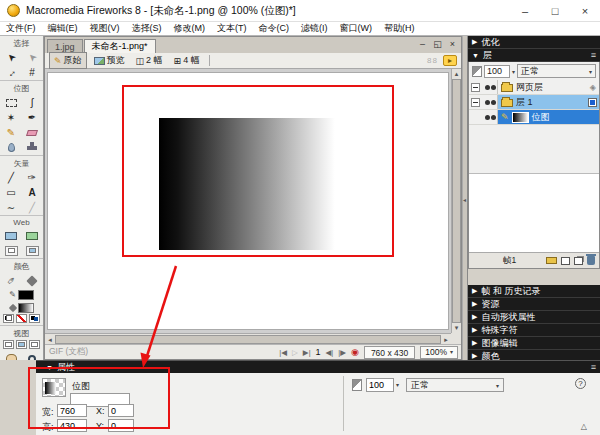  I want to click on rectangle-tool: ▭, so click(11, 192).